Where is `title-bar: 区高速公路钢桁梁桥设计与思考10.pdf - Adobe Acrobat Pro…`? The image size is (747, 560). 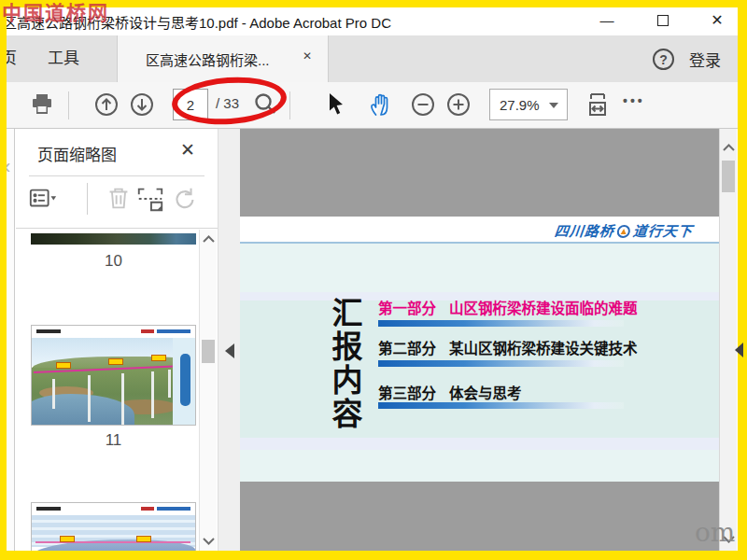
title-bar: 区高速公路钢桁梁桥设计与思考10.pdf - Adobe Acrobat Pro… is located at coordinates (372, 21).